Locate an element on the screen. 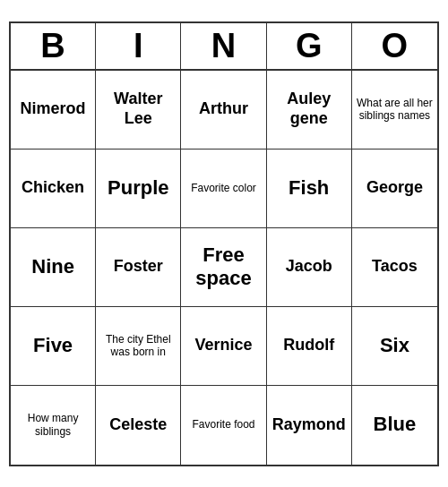 The height and width of the screenshot is (487, 448). bingo-cell: Raymond is located at coordinates (310, 425).